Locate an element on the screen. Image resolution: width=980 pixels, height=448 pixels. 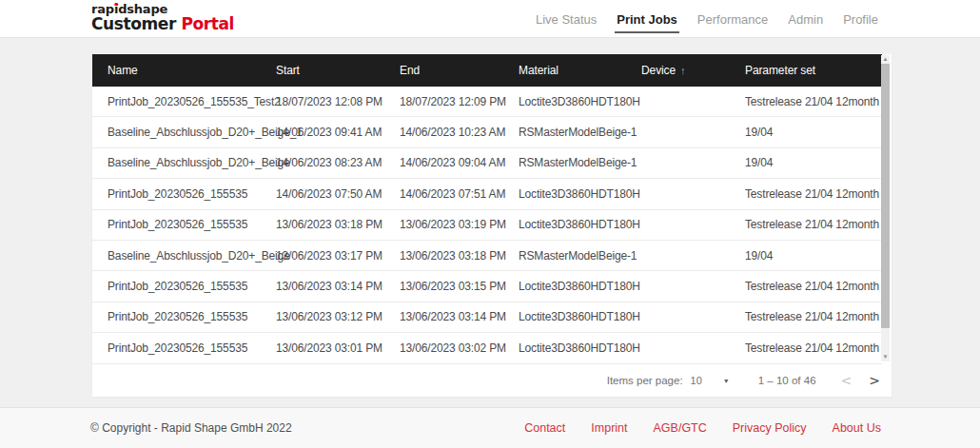
column-header-end: End is located at coordinates (459, 70).